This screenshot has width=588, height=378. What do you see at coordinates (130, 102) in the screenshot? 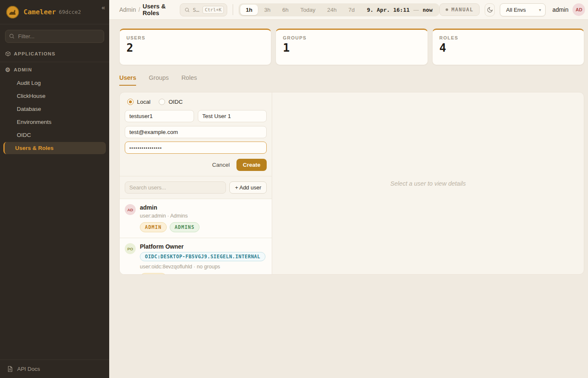
I see `radio-selected-icon` at bounding box center [130, 102].